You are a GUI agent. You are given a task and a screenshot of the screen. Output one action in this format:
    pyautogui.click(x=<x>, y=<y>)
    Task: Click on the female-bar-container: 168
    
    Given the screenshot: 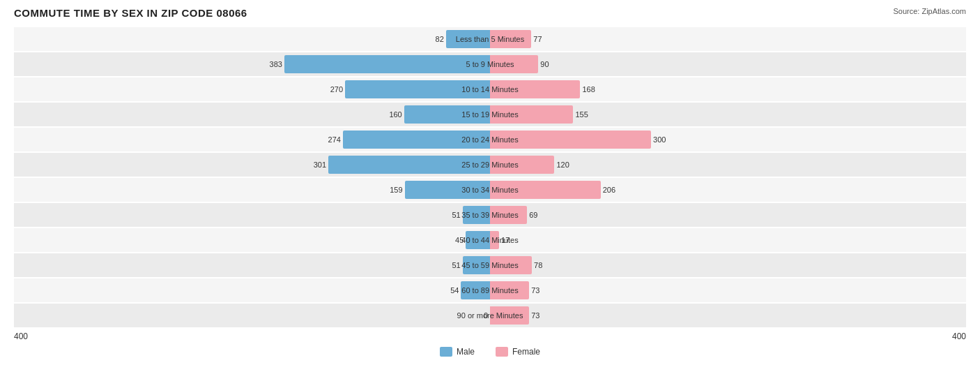 What is the action you would take?
    pyautogui.click(x=719, y=89)
    